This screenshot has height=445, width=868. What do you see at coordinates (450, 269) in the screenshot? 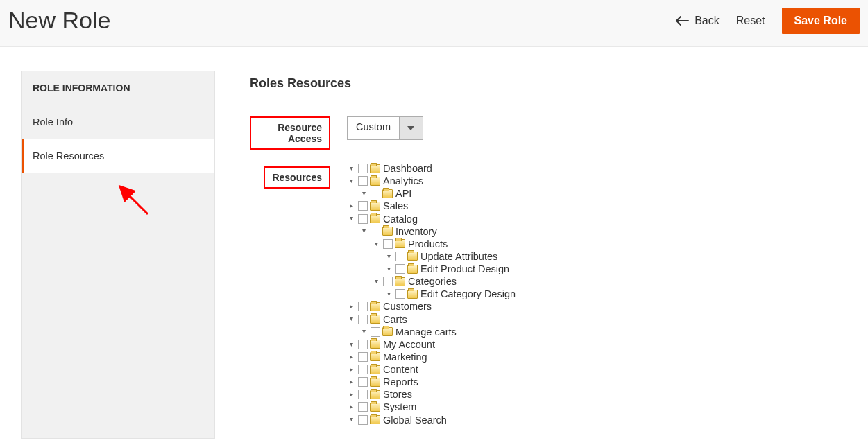
I see `tree-node-edit-product-design: ▾ Edit Product Design` at bounding box center [450, 269].